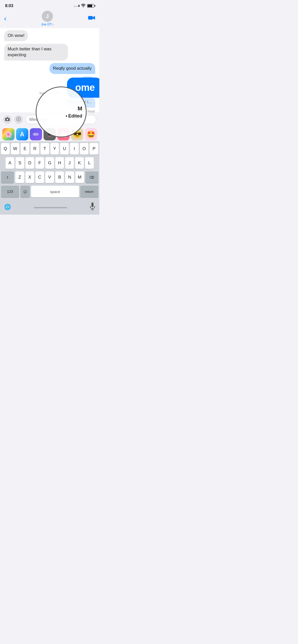 The width and height of the screenshot is (298, 644). Describe the element at coordinates (50, 37) in the screenshot. I see `message-row: Oh wow!` at that location.